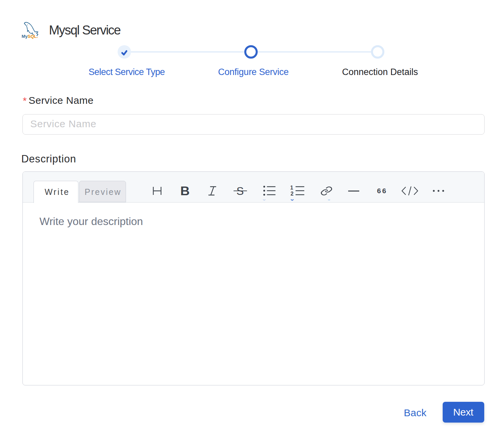  I want to click on svg-text: 2, so click(292, 194).